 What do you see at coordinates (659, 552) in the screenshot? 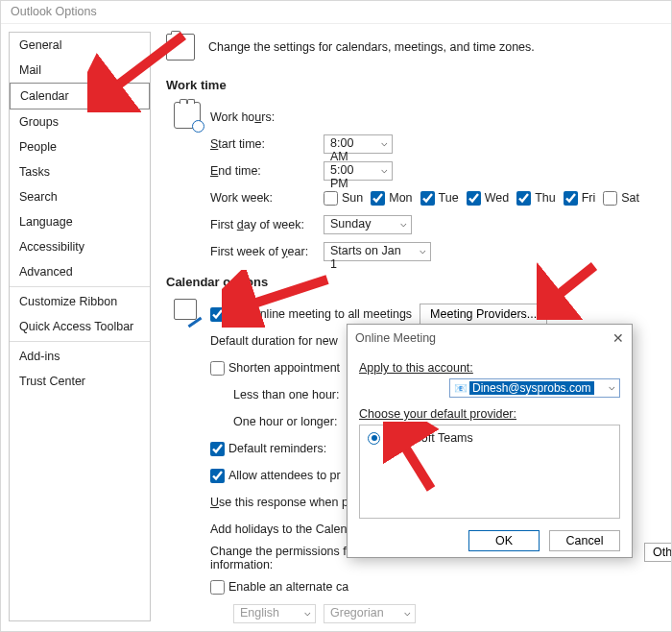
I see `other-button: Oth` at bounding box center [659, 552].